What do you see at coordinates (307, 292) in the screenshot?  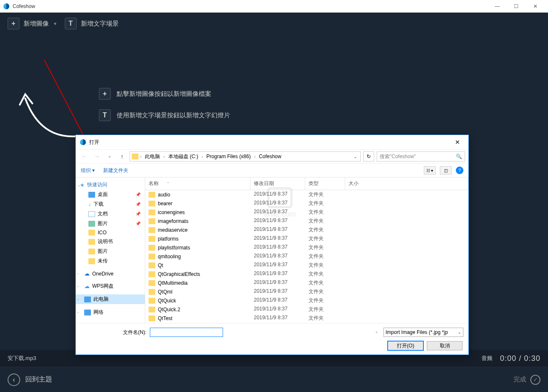 I see `file-row: QtQml2019/11/9 8:37文件夹` at bounding box center [307, 292].